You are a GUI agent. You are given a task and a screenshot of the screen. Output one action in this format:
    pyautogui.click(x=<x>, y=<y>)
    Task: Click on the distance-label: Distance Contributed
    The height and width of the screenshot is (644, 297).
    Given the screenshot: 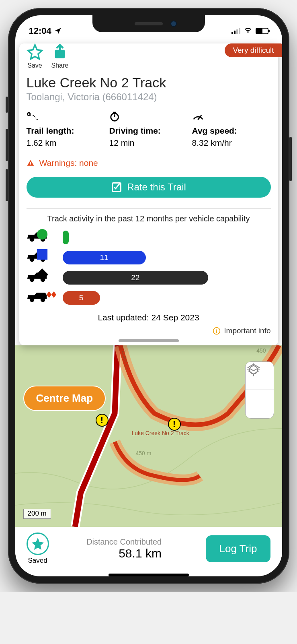 What is the action you would take?
    pyautogui.click(x=124, y=542)
    